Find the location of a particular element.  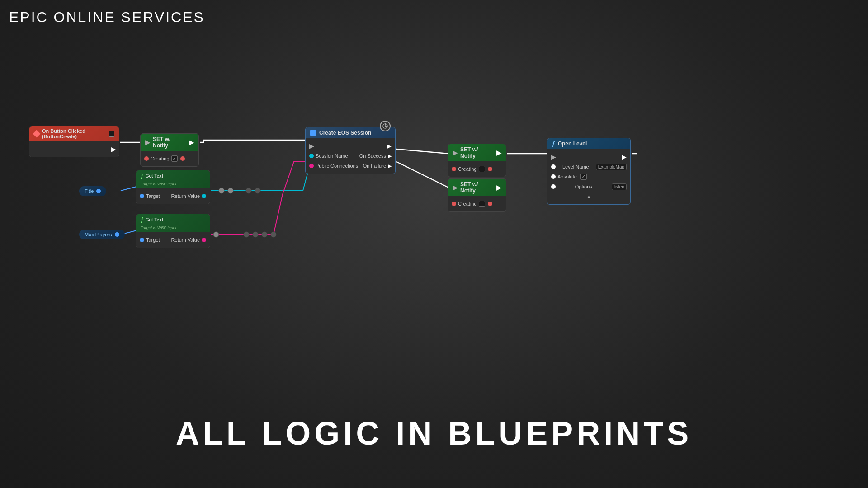

level-name-pin is located at coordinates (553, 167).